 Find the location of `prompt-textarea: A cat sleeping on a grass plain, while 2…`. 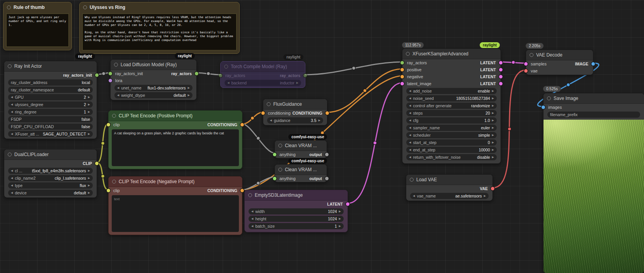

prompt-textarea: A cat sleeping on a grass plain, while 2… is located at coordinates (175, 148).